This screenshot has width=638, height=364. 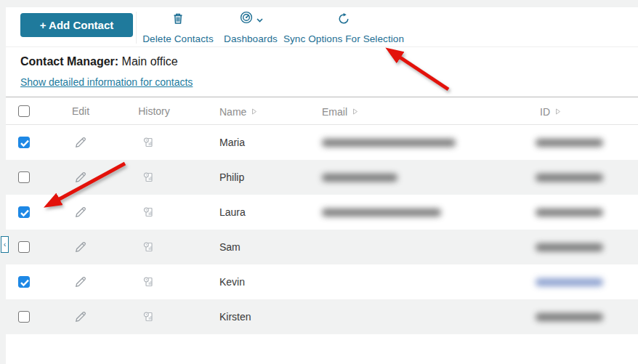 I want to click on contact-name: Maria, so click(x=233, y=142).